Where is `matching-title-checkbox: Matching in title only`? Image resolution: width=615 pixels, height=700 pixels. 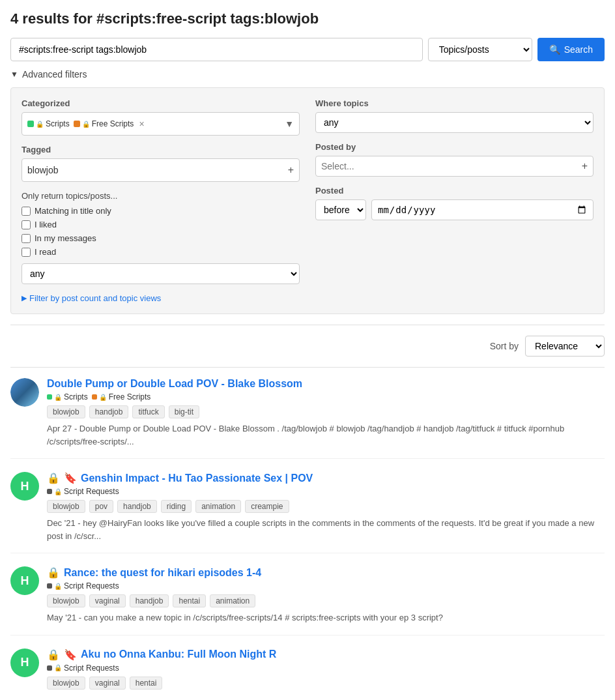
matching-title-checkbox: Matching in title only is located at coordinates (160, 211).